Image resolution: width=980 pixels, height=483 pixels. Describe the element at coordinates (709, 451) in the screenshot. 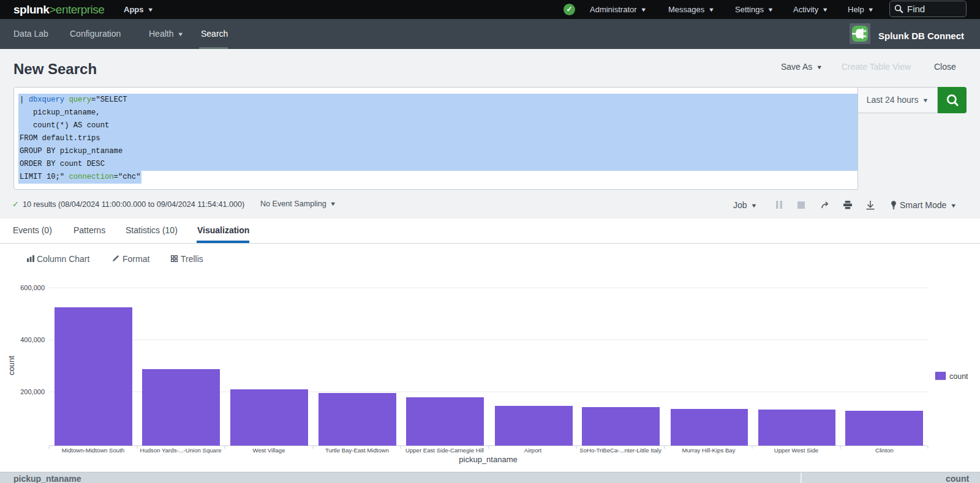

I see `svg-text: Murray Hill-Kips Bay` at that location.